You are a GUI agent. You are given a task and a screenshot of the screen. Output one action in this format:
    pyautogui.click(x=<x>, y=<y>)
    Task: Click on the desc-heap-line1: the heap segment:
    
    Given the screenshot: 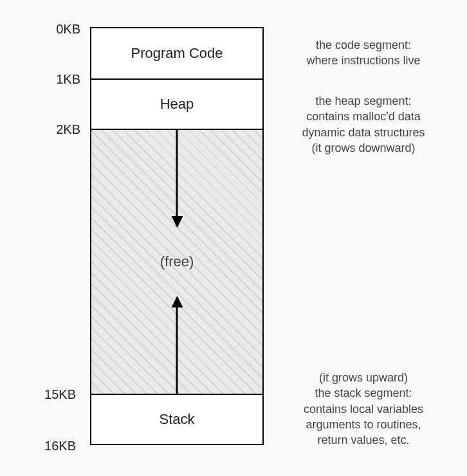 What is the action you would take?
    pyautogui.click(x=363, y=101)
    